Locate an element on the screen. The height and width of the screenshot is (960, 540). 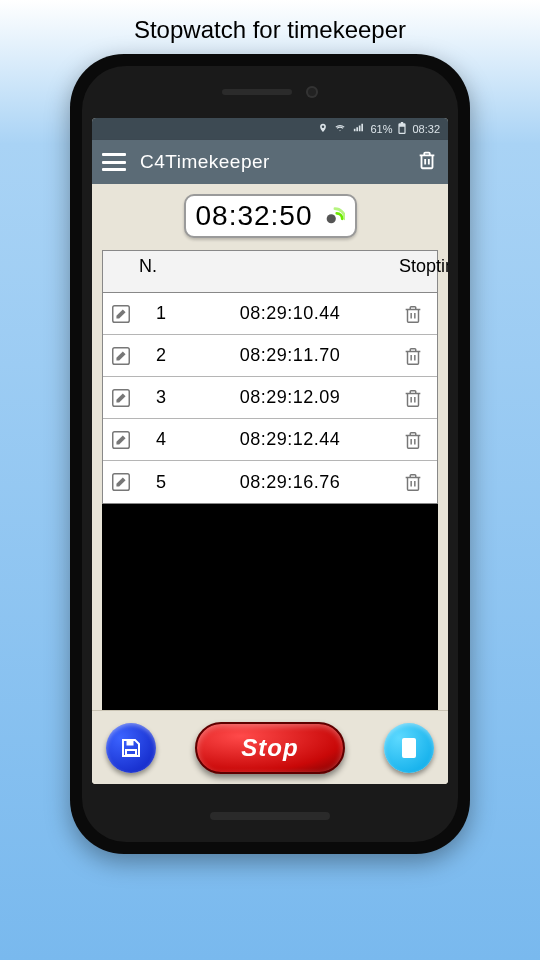
app-bar: C4Timekeeper is located at coordinates (270, 162).